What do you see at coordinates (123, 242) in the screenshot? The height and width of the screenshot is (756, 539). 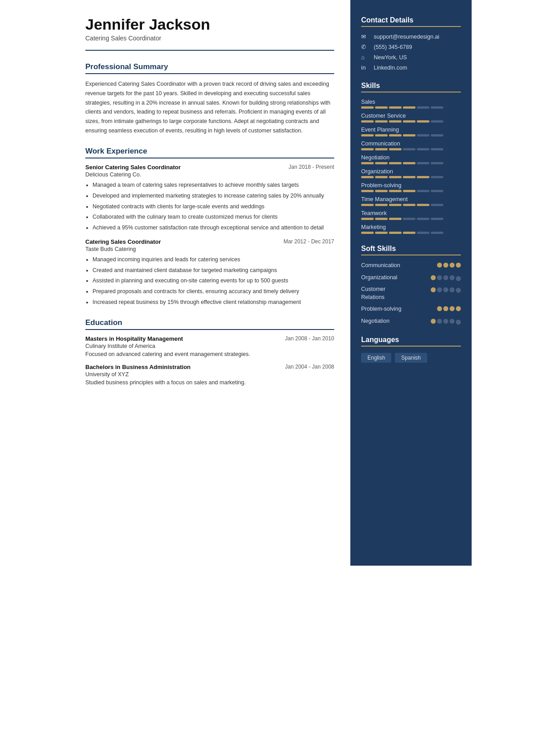 I see `job-title: Catering Sales Coordinator` at bounding box center [123, 242].